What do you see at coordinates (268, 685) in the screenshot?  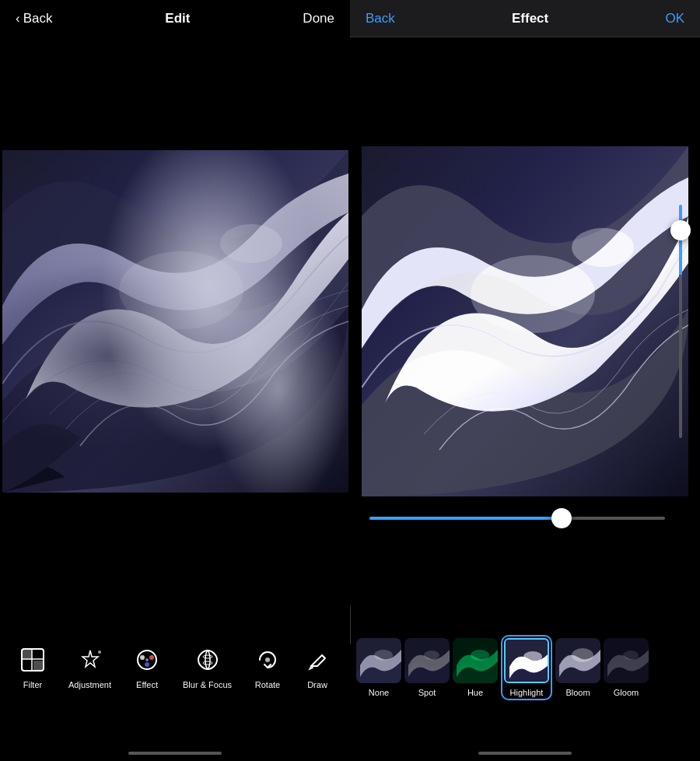 I see `rotate-label: Rotate` at bounding box center [268, 685].